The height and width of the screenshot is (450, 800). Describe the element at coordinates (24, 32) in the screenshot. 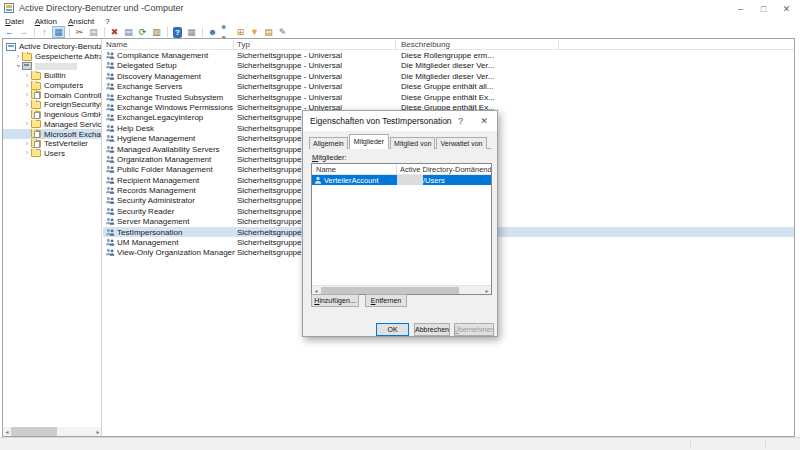

I see `forward-icon: →` at that location.